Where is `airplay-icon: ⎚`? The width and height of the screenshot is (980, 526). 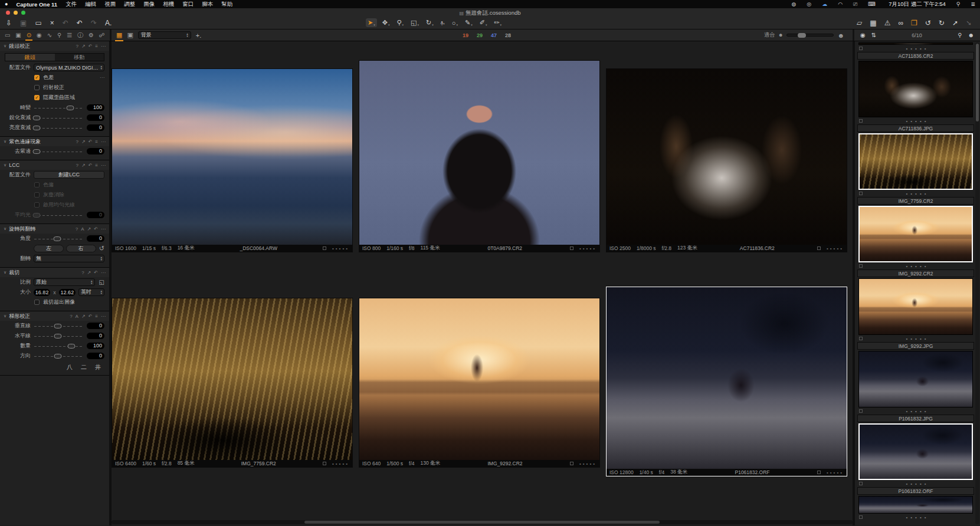 airplay-icon: ⎚ is located at coordinates (856, 5).